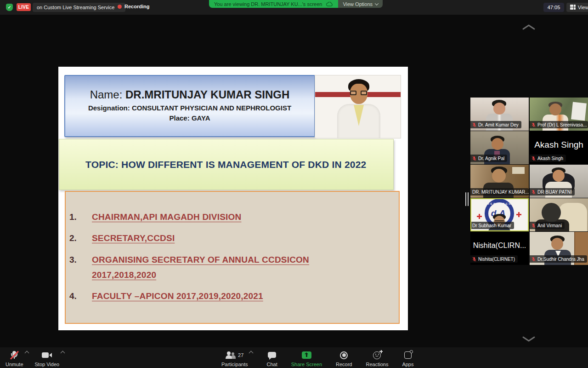 The width and height of the screenshot is (588, 368). What do you see at coordinates (190, 106) in the screenshot?
I see `presenter-name-card: Name: DR.MRITUNJAY KUMAR SINGH Designati…` at bounding box center [190, 106].